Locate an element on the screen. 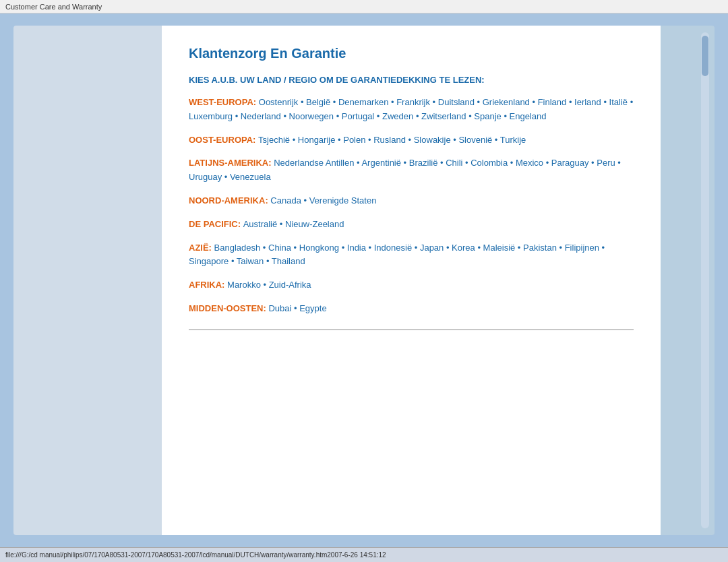 The image size is (728, 562). scrollbar-track is located at coordinates (705, 280).